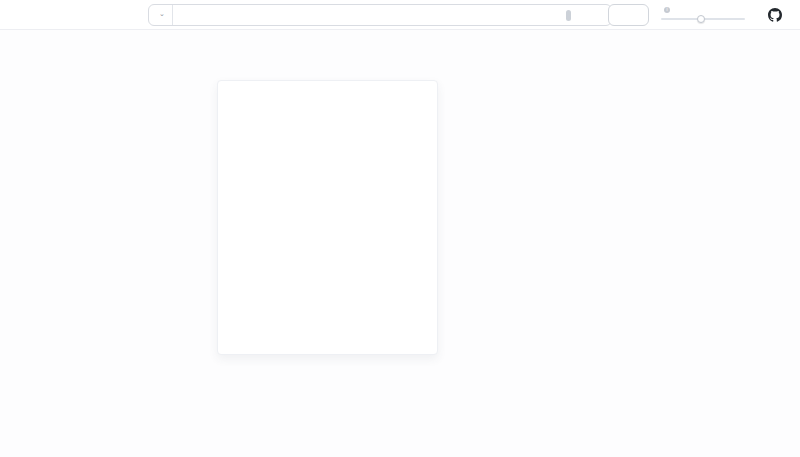 Image resolution: width=800 pixels, height=457 pixels. I want to click on temperature-slider-thumb, so click(701, 19).